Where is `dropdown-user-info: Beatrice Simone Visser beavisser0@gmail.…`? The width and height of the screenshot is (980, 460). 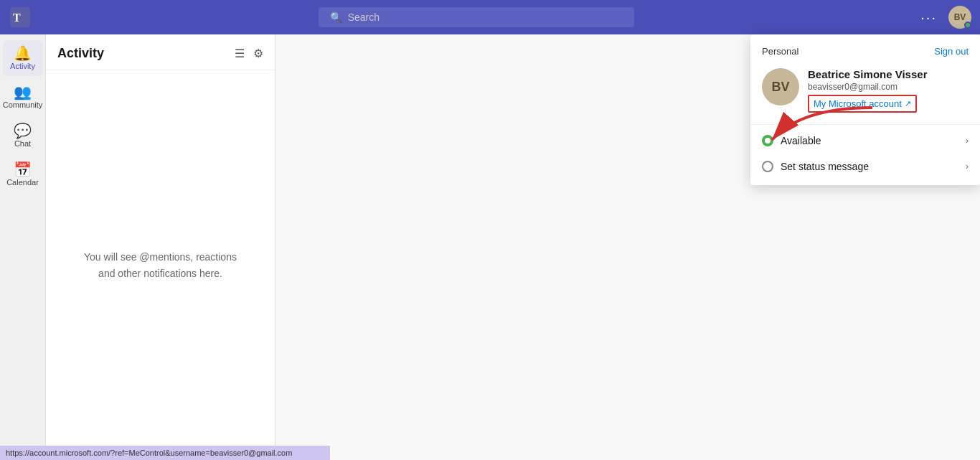
dropdown-user-info: Beatrice Simone Visser beavisser0@gmail.… is located at coordinates (867, 90).